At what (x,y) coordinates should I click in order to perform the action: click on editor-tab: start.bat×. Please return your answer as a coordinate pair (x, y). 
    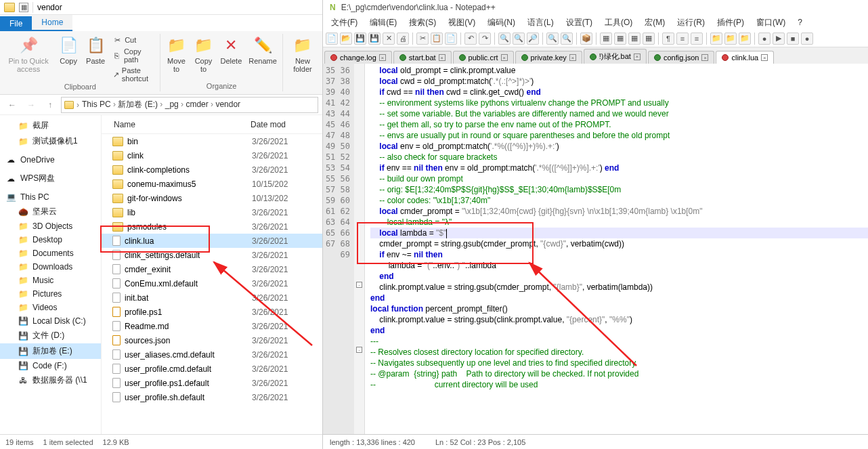
    Looking at the image, I should click on (422, 57).